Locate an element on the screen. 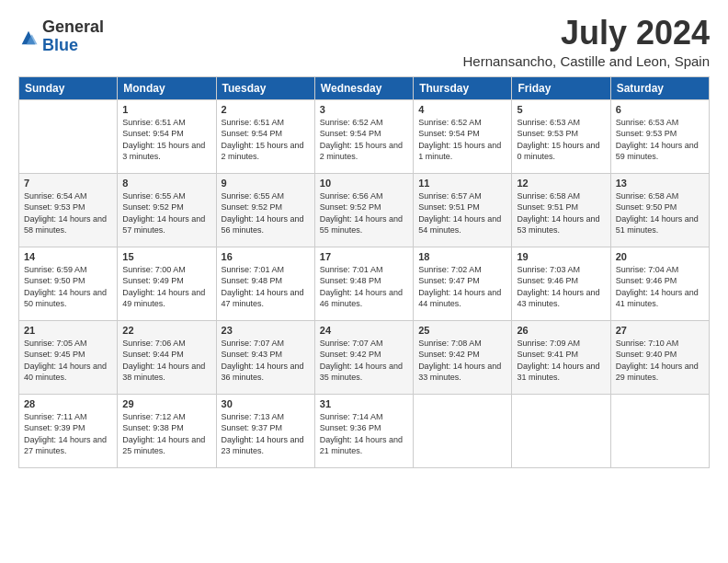 The height and width of the screenshot is (563, 728). calendar-cell: 20Sunrise: 7:04 AMSunset: 9:46 PMDayligh… is located at coordinates (660, 283).